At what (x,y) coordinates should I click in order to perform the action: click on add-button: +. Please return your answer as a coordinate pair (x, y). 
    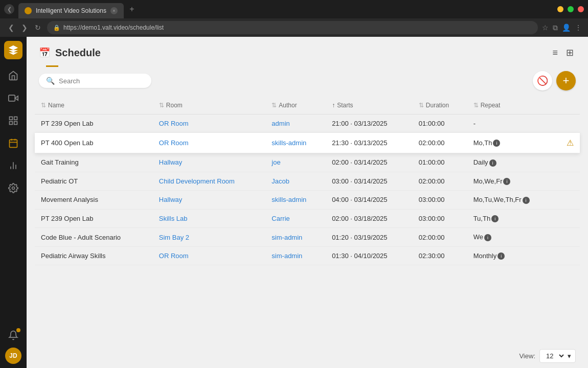
    Looking at the image, I should click on (566, 81).